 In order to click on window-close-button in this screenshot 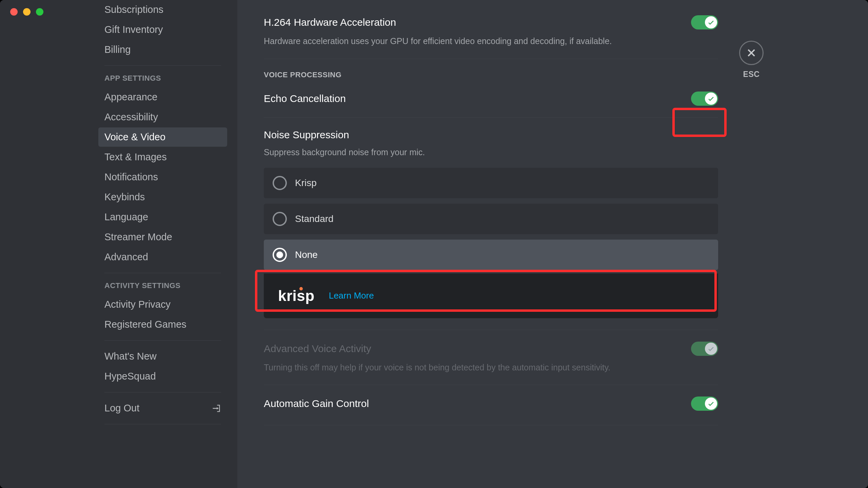, I will do `click(14, 12)`.